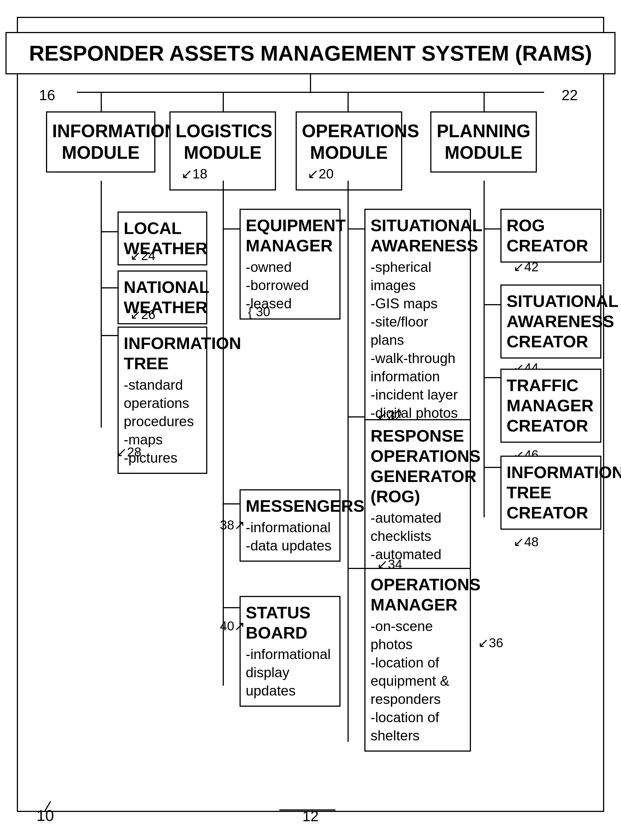  What do you see at coordinates (356, 569) in the screenshot?
I see `col3-h3` at bounding box center [356, 569].